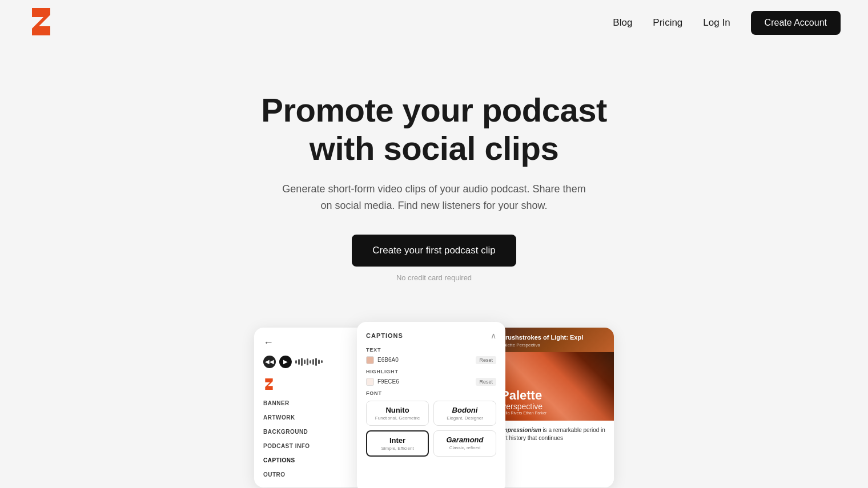 This screenshot has width=868, height=488. What do you see at coordinates (465, 439) in the screenshot?
I see `font-name-garamond: Garamond` at bounding box center [465, 439].